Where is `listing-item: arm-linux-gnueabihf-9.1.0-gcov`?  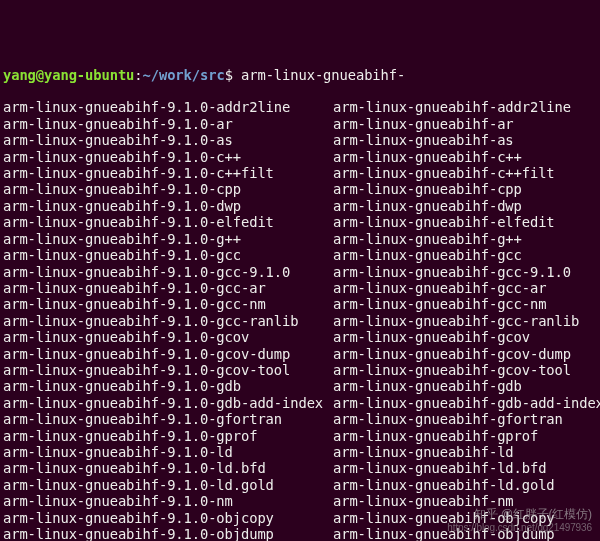
listing-item: arm-linux-gnueabihf-9.1.0-gcov is located at coordinates (168, 337).